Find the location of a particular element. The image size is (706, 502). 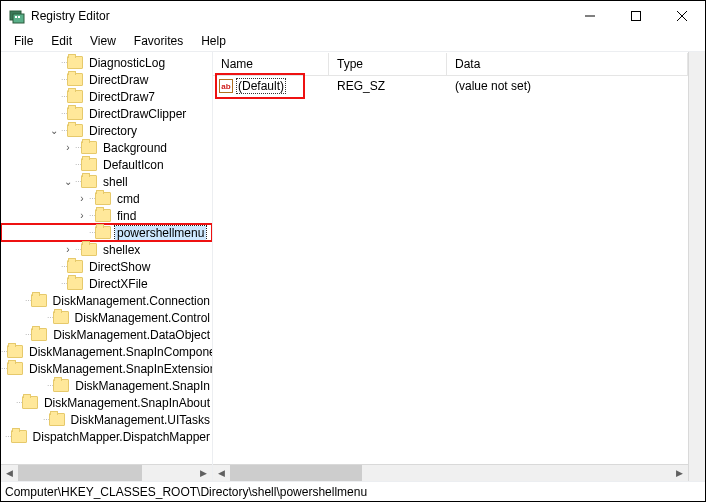

menu-help: Help is located at coordinates (214, 41).